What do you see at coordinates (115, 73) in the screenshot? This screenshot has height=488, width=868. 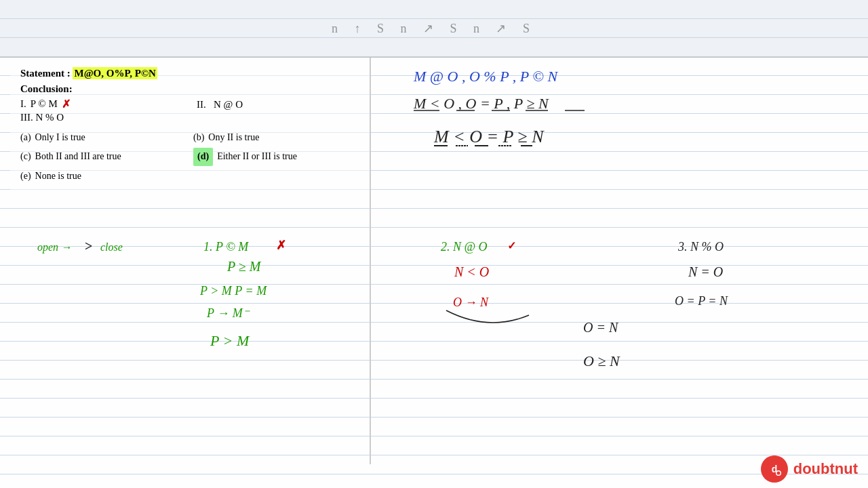 I see `statement-value: M@O, O%P, P©N` at bounding box center [115, 73].